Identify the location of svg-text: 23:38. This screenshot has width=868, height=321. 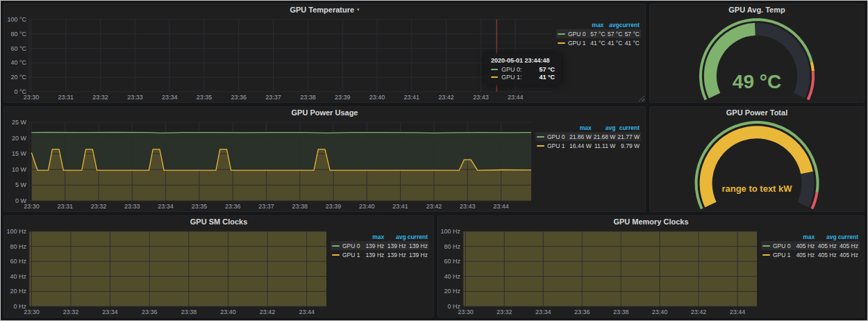
(300, 206).